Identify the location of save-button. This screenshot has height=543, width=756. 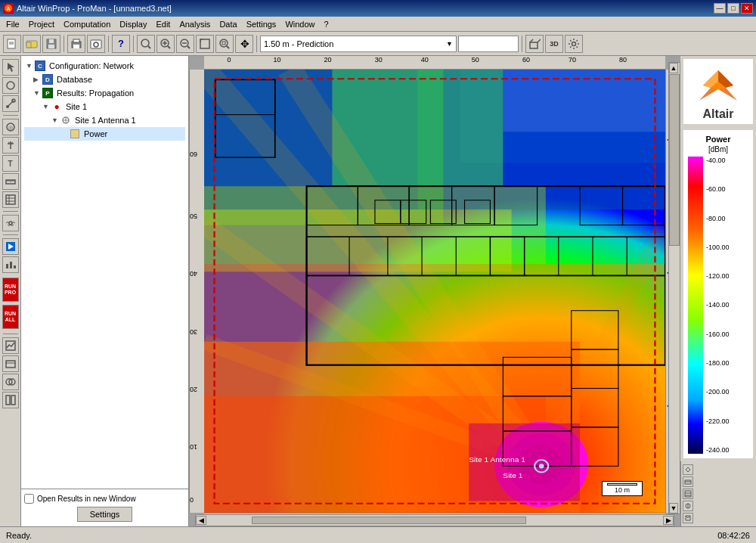
(51, 44).